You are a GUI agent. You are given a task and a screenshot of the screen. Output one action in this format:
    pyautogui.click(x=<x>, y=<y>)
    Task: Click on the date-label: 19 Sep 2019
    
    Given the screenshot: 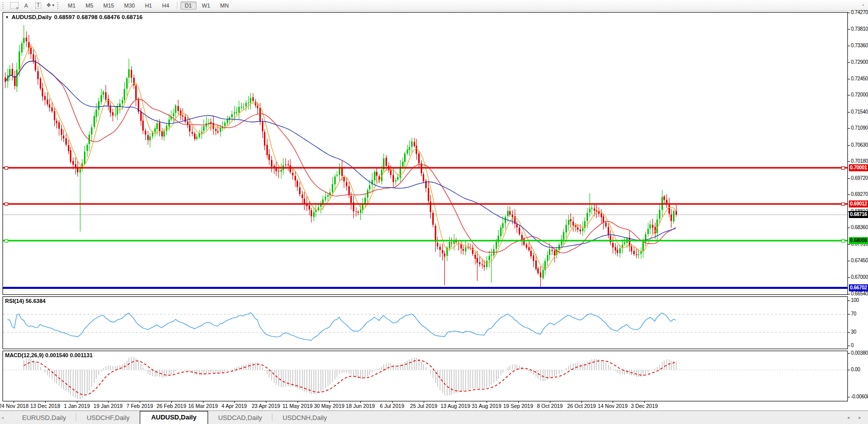 What is the action you would take?
    pyautogui.click(x=518, y=406)
    